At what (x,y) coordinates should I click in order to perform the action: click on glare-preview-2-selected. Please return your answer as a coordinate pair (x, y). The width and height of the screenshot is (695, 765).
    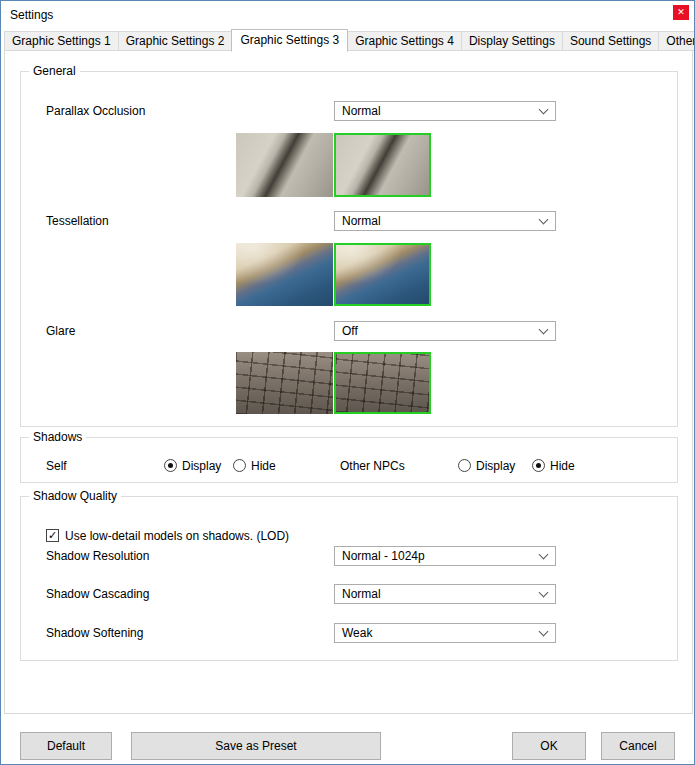
    Looking at the image, I should click on (382, 383).